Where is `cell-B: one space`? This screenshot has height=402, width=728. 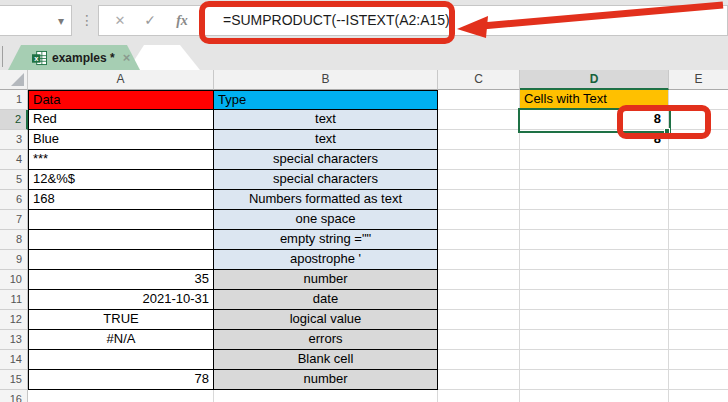
cell-B: one space is located at coordinates (326, 220).